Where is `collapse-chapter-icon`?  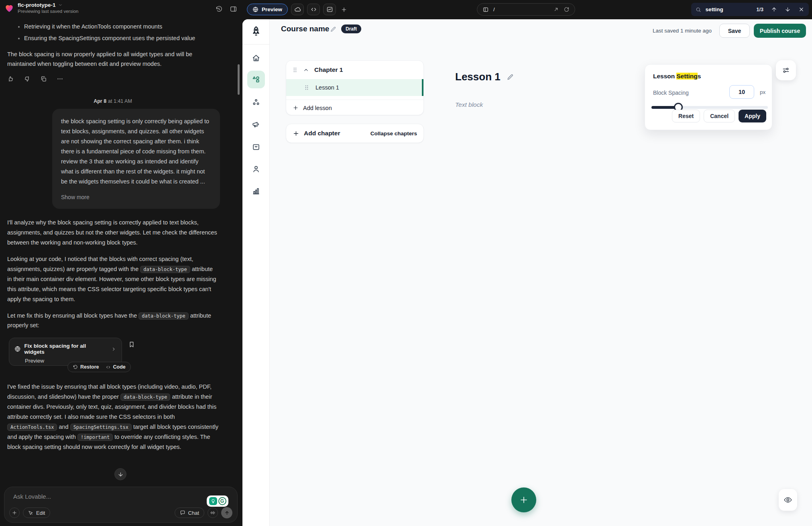 collapse-chapter-icon is located at coordinates (306, 70).